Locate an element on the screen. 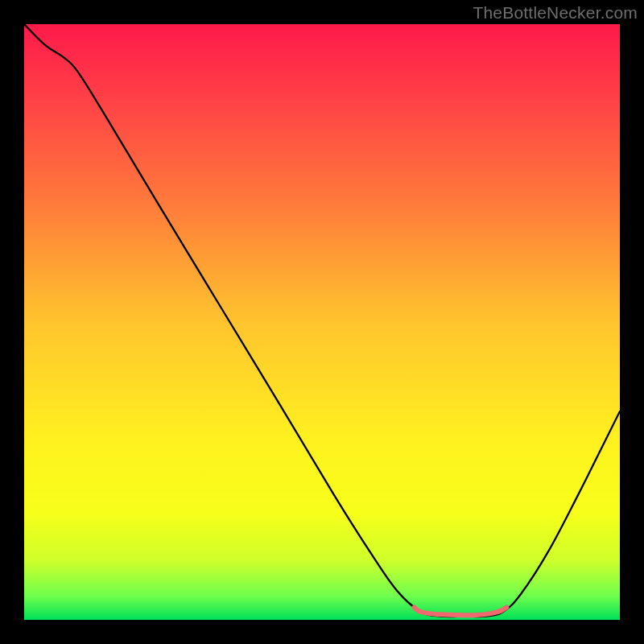  attribution-label: TheBottleNecker.com is located at coordinates (555, 13).